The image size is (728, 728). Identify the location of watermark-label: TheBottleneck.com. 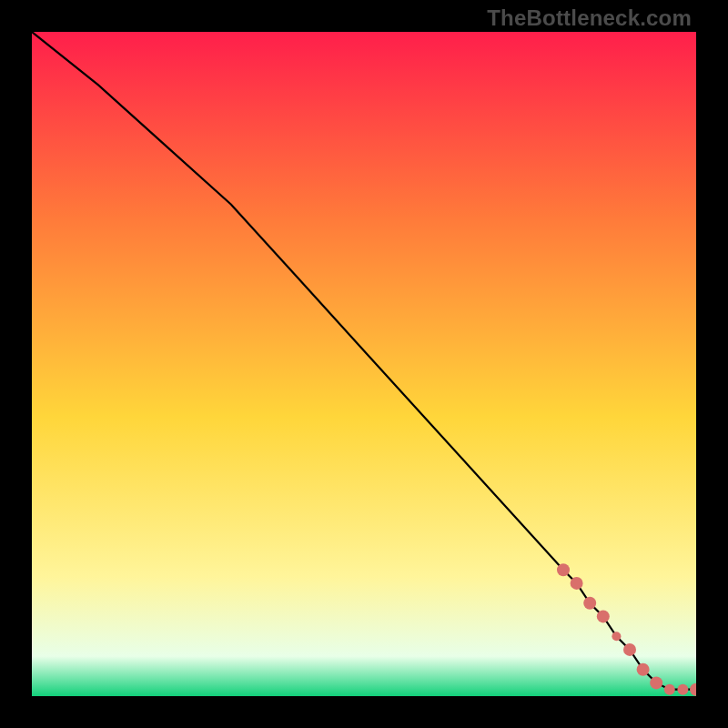
(590, 18).